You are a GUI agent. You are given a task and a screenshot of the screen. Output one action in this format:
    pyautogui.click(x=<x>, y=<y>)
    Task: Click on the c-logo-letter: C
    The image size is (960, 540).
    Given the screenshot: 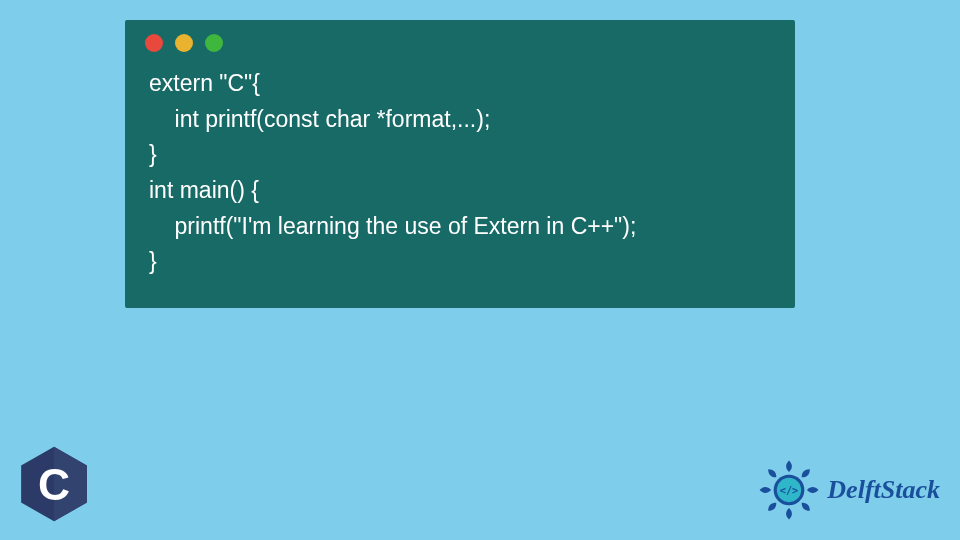 What is the action you would take?
    pyautogui.click(x=54, y=484)
    